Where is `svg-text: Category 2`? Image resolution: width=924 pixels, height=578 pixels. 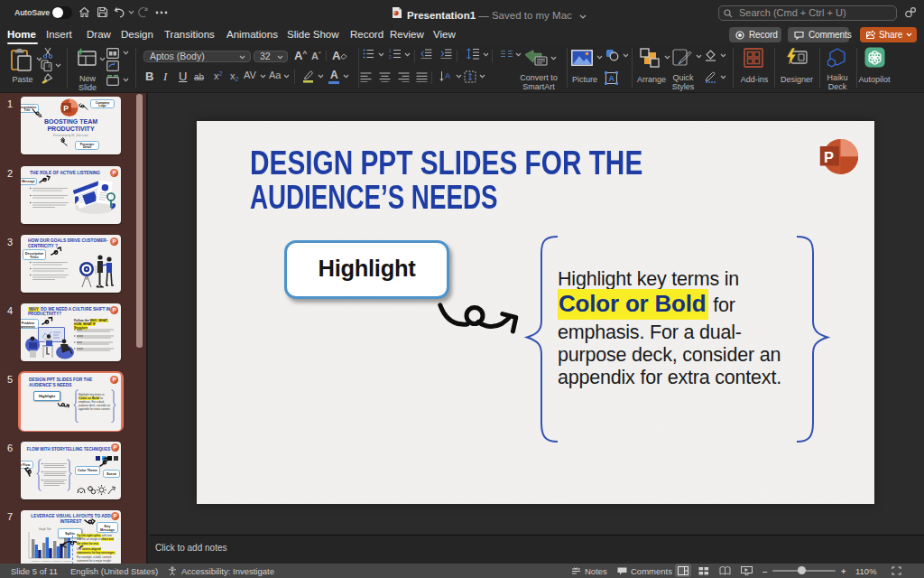 svg-text: Category 2 is located at coordinates (47, 561).